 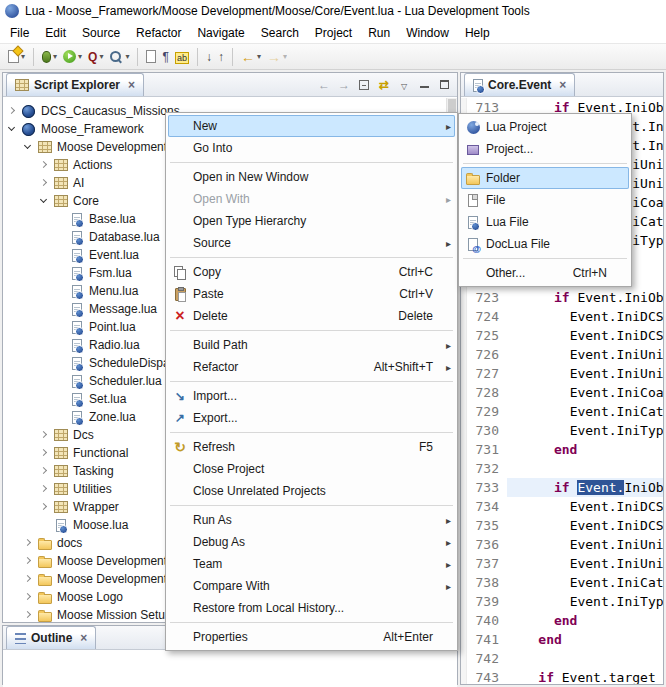 I want to click on code-line: 724 Event.IniDCSUnit = Event.initiator, so click(x=562, y=316).